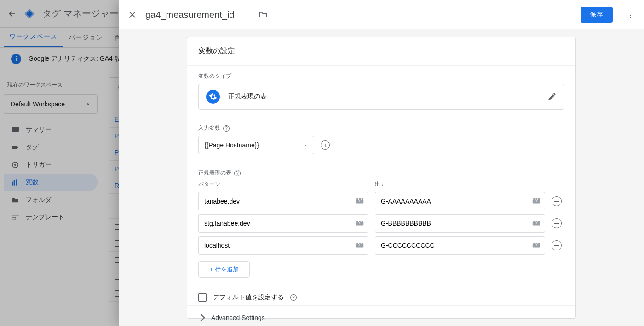 The image size is (644, 326). What do you see at coordinates (381, 173) in the screenshot?
I see `regex-table-label: 正規表現の表 ?` at bounding box center [381, 173].